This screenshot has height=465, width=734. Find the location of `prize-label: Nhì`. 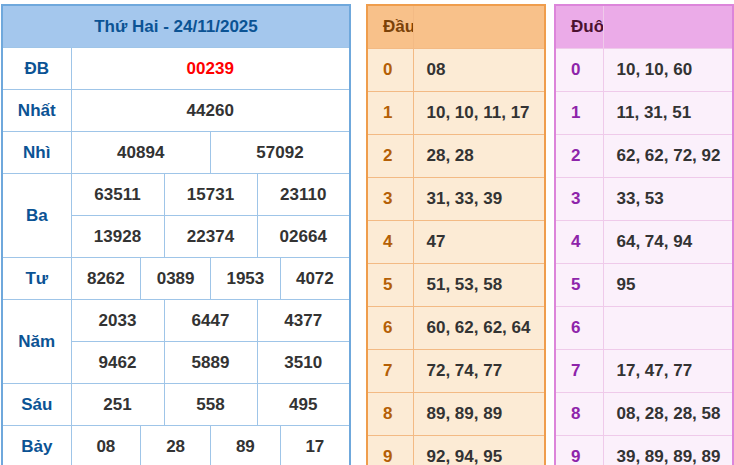

prize-label: Nhì is located at coordinates (36, 153).